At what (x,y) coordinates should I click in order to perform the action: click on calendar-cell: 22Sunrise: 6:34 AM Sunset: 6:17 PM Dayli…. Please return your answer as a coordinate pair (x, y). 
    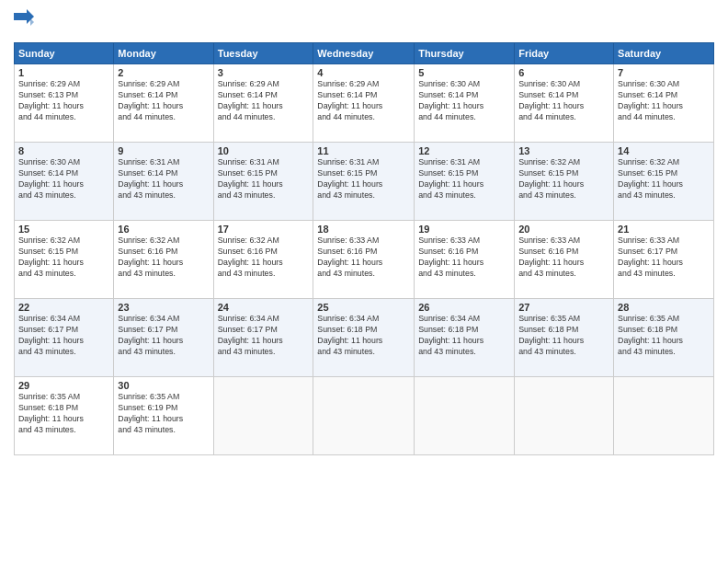
    Looking at the image, I should click on (64, 339).